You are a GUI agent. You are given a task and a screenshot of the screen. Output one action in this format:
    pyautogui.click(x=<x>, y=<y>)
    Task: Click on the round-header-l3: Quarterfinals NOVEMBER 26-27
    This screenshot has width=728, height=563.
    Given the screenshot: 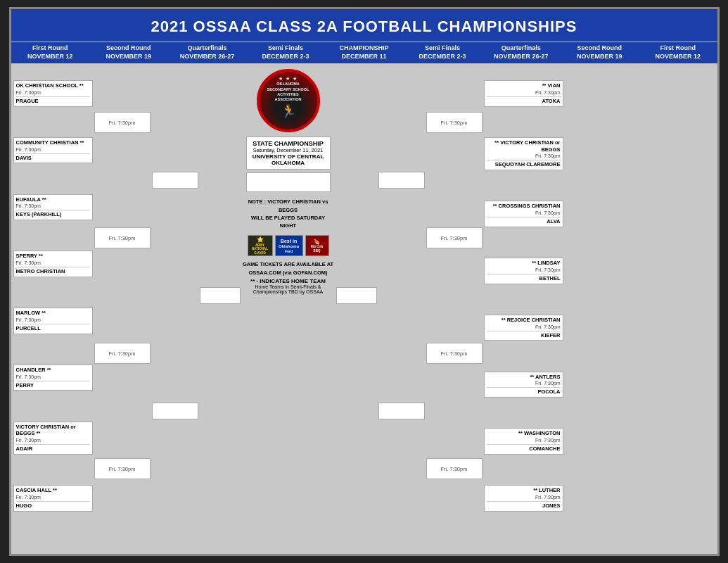 What is the action you would take?
    pyautogui.click(x=207, y=53)
    